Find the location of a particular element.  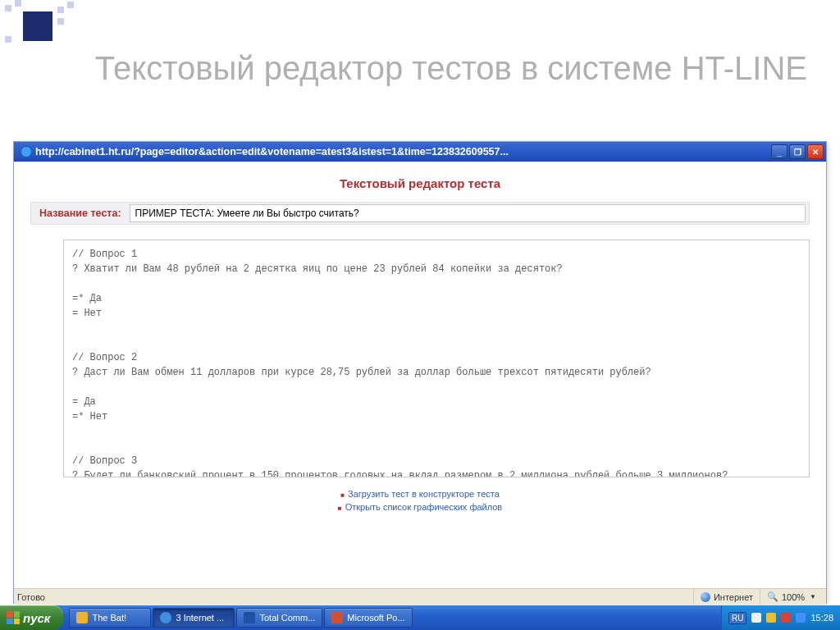

start-button: пуск is located at coordinates (31, 618).